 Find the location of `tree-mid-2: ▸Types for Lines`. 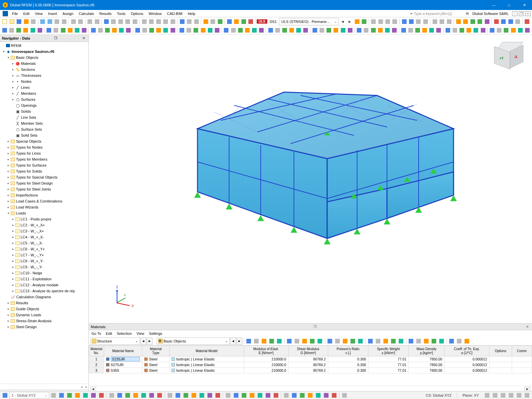

tree-mid-2: ▸Types for Lines is located at coordinates (44, 153).